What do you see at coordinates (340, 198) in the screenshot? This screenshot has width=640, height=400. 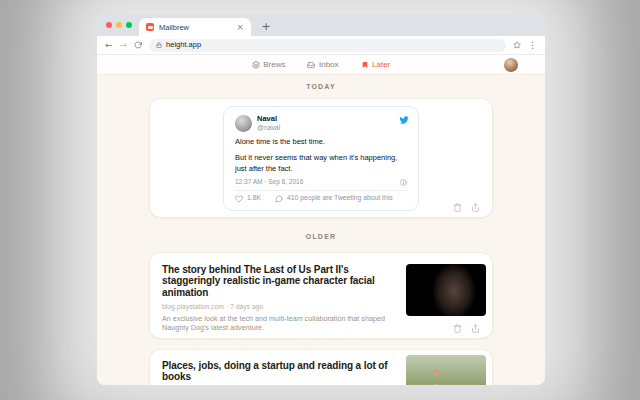 I see `tweet-retweet-note: 410 people are Tweeting about this` at bounding box center [340, 198].